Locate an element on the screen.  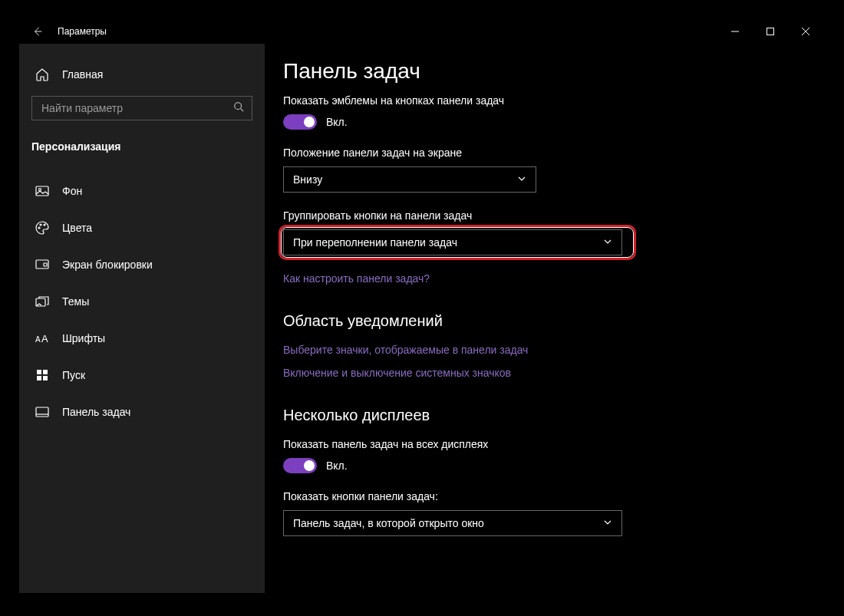
position-label: Положение панели задач на экране is located at coordinates (544, 153).